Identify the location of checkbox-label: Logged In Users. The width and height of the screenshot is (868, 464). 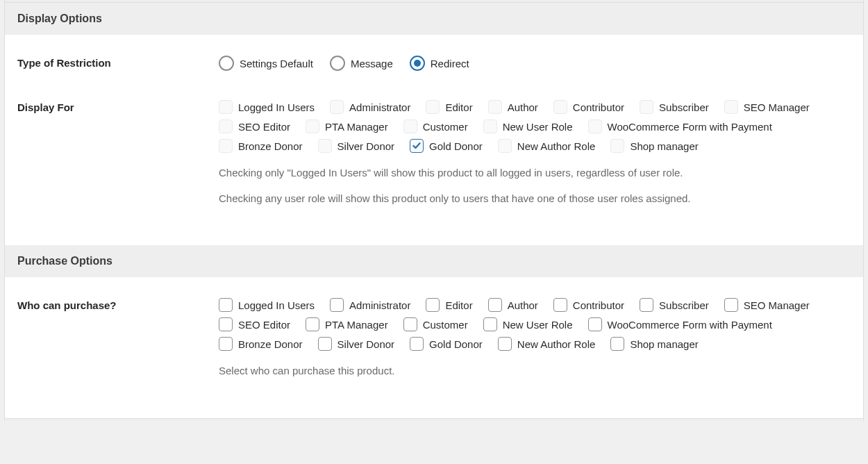
(276, 306).